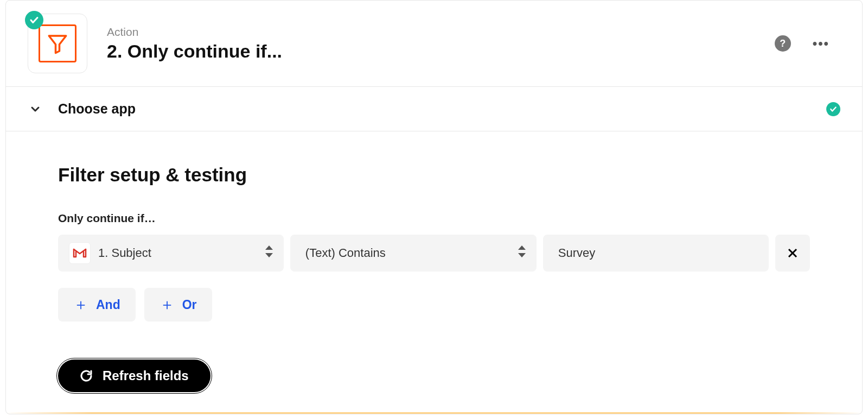 The height and width of the screenshot is (416, 868). What do you see at coordinates (783, 43) in the screenshot?
I see `help-button: ?` at bounding box center [783, 43].